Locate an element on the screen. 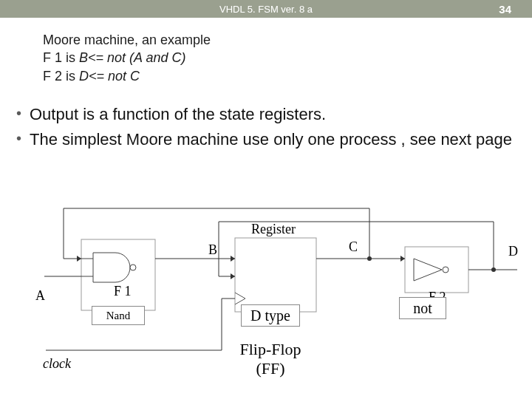  label-d: D is located at coordinates (513, 251).